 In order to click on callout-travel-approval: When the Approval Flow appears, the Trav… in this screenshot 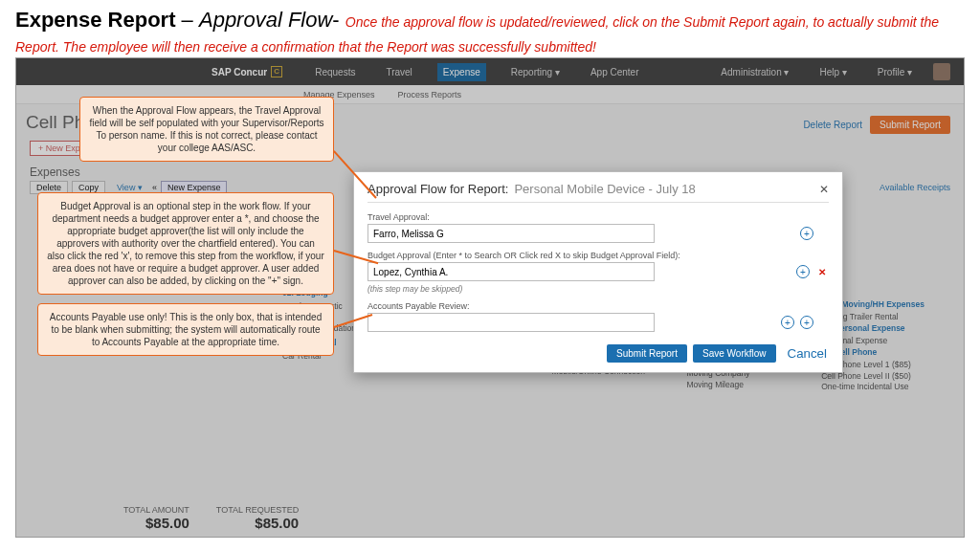, I will do `click(207, 129)`.